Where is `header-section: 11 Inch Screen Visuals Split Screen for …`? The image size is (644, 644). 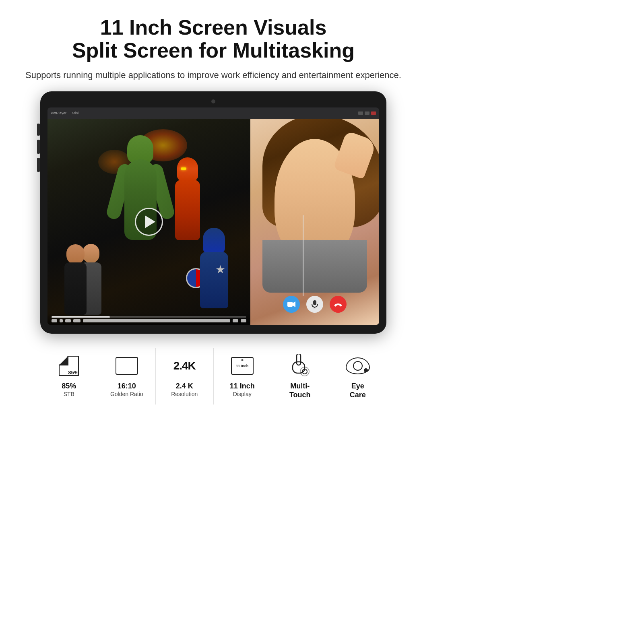 header-section: 11 Inch Screen Visuals Split Screen for … is located at coordinates (213, 49).